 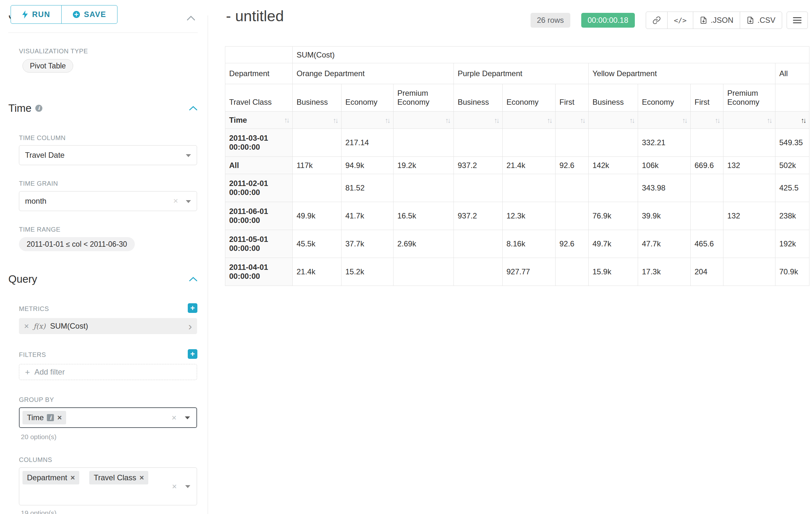 I want to click on save-button: SAVE, so click(x=90, y=14).